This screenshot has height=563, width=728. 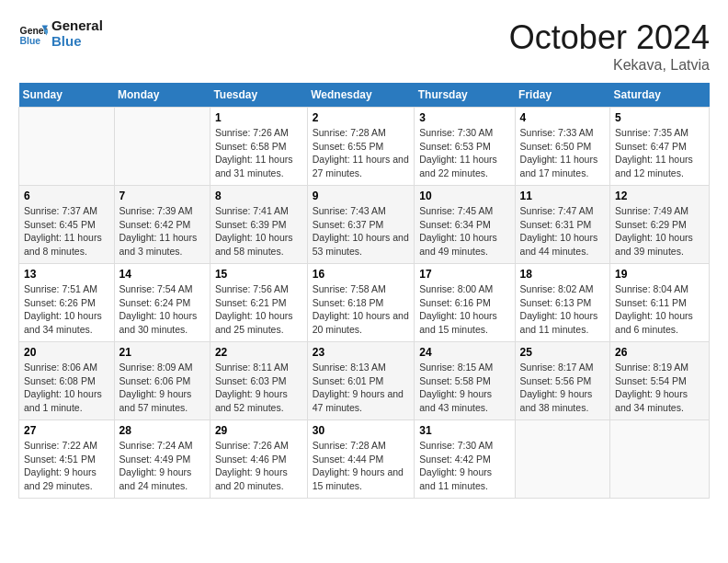 What do you see at coordinates (259, 431) in the screenshot?
I see `day-number: 29` at bounding box center [259, 431].